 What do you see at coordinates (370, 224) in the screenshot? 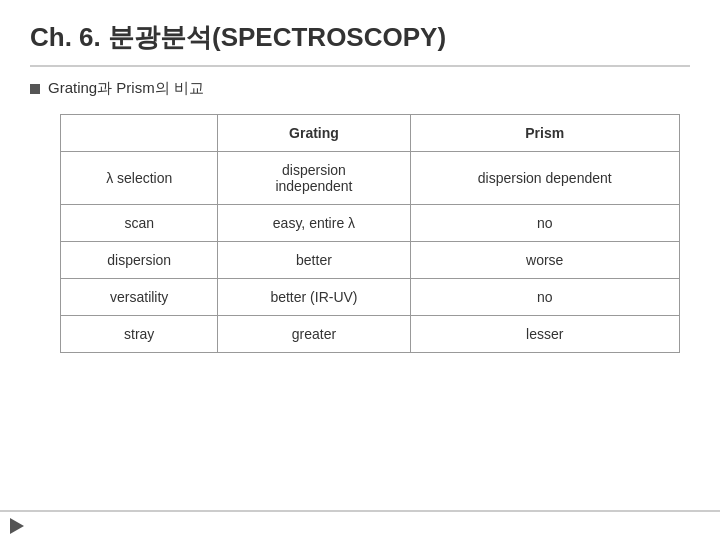
I see `table-row: scan easy, entire λ no` at bounding box center [370, 224].